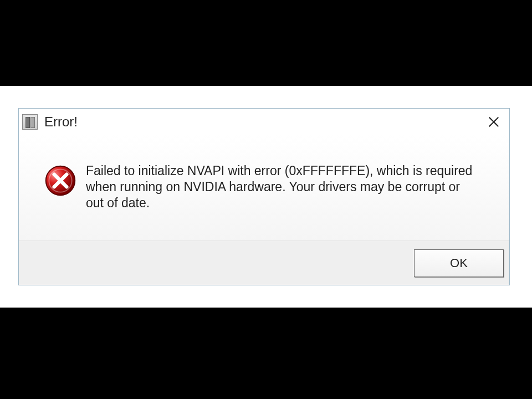 Image resolution: width=532 pixels, height=399 pixels. Describe the element at coordinates (494, 122) in the screenshot. I see `close-button` at that location.